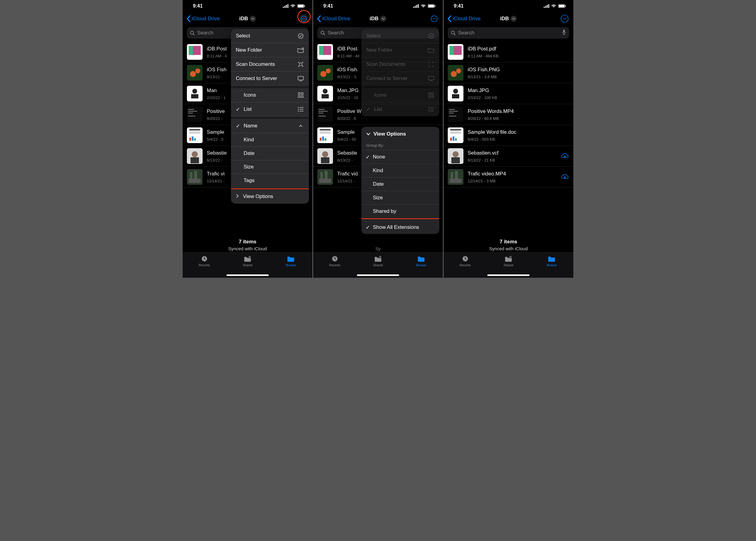  I want to click on phone-screenshot-1: 9:41 iCloud Drive iDB, so click(248, 139).